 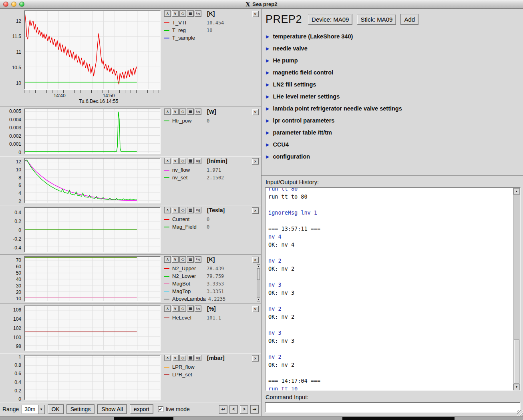 I want to click on return-button: ↩, so click(x=223, y=409).